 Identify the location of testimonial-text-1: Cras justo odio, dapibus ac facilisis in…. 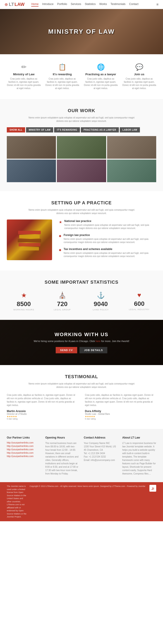
(121, 400).